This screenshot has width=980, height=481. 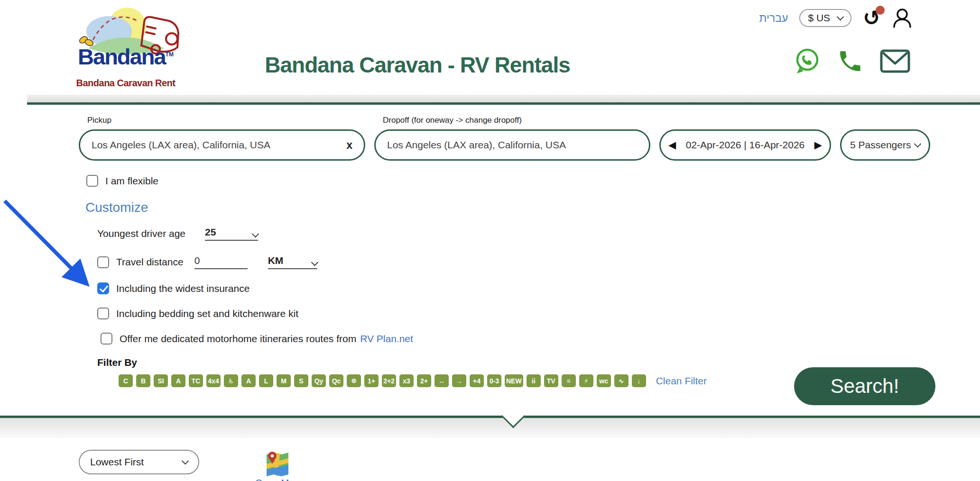 I want to click on logo-caption: Bandana Caravan Rent, so click(x=126, y=83).